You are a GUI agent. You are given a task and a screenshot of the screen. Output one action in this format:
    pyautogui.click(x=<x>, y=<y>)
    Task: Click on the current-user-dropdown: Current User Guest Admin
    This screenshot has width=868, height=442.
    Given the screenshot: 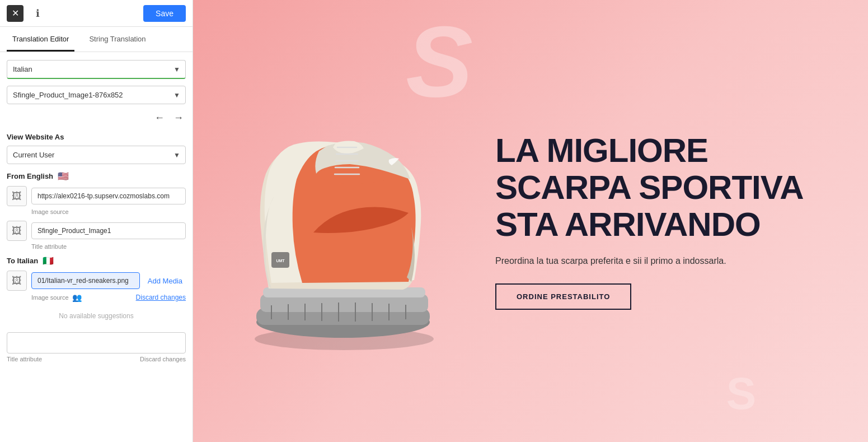 What is the action you would take?
    pyautogui.click(x=96, y=155)
    